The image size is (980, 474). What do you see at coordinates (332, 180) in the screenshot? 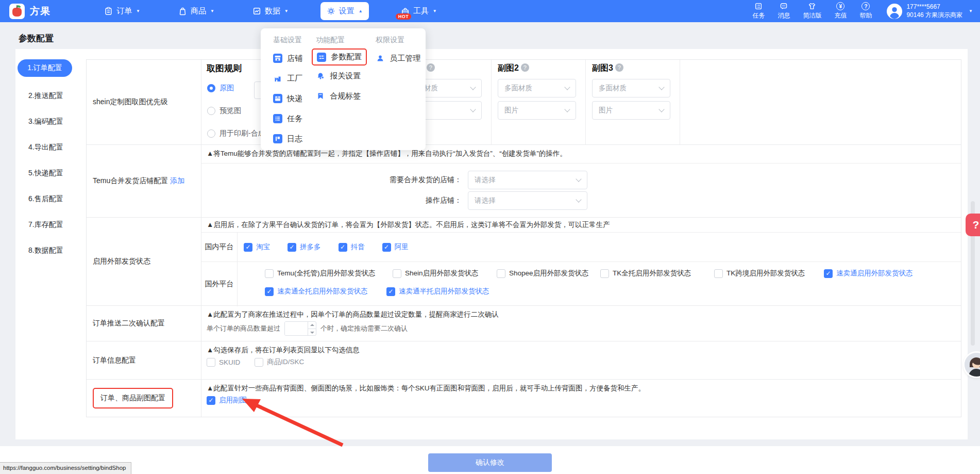
I see `field-label: 需要合并发货的店铺：` at bounding box center [332, 180].